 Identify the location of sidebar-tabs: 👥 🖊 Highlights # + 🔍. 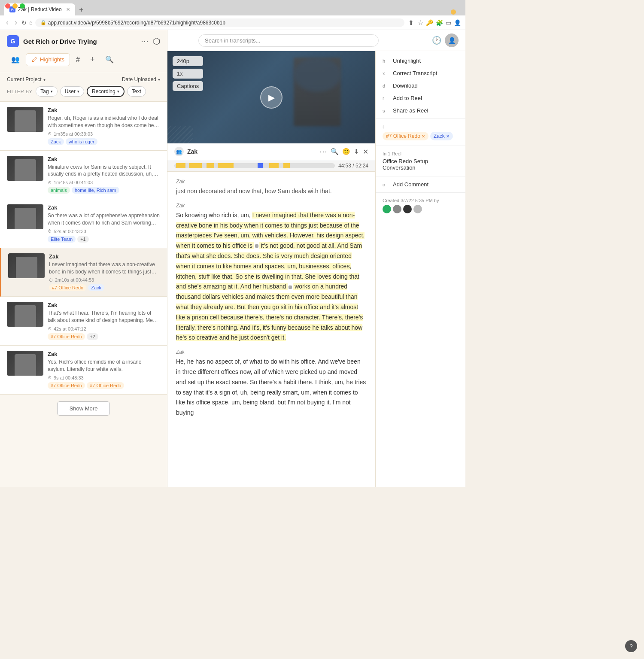
(83, 59).